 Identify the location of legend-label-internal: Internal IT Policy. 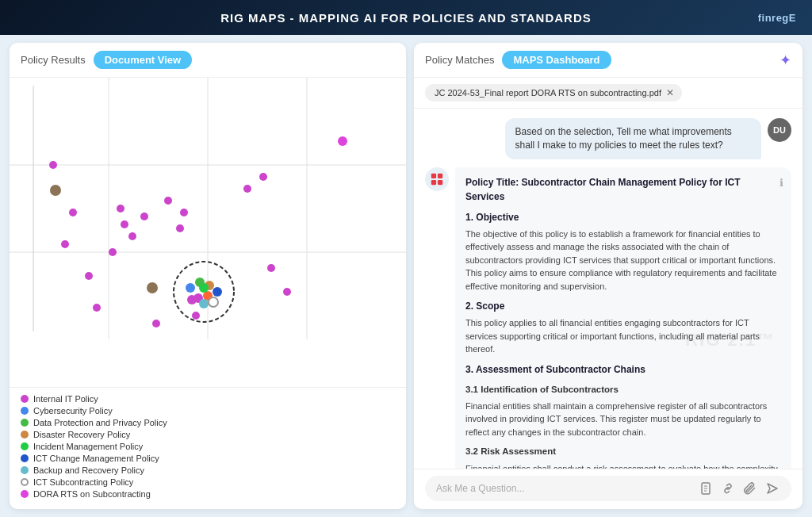
(66, 399).